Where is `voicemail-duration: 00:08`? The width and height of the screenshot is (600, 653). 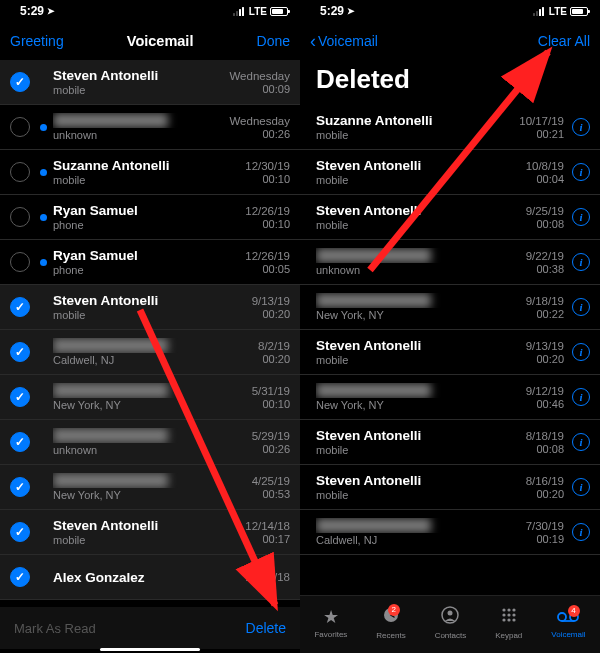 voicemail-duration: 00:08 is located at coordinates (545, 224).